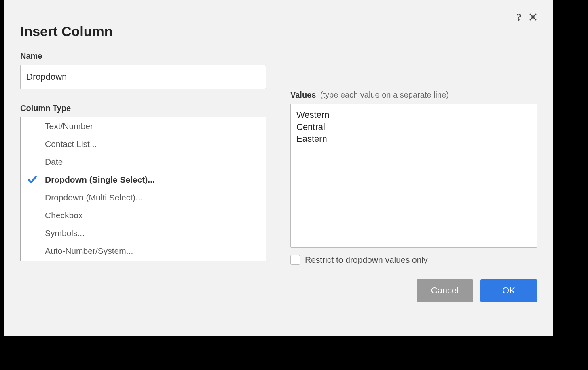  I want to click on spacer, so click(414, 71).